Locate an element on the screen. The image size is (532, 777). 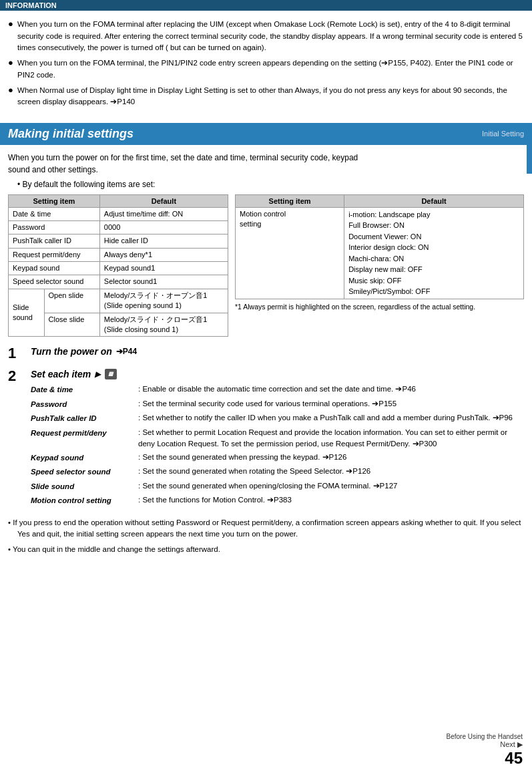
section-subtitle: Initial Setting is located at coordinates (503, 134).